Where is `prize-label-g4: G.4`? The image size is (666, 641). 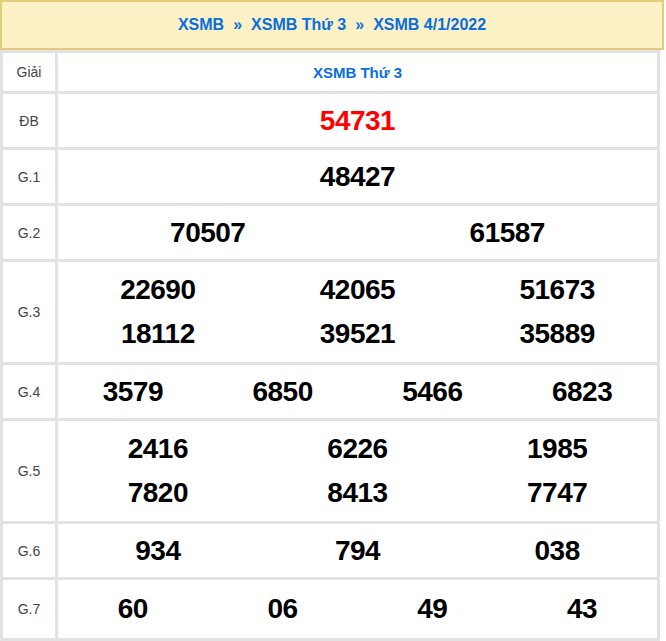
prize-label-g4: G.4 is located at coordinates (29, 392).